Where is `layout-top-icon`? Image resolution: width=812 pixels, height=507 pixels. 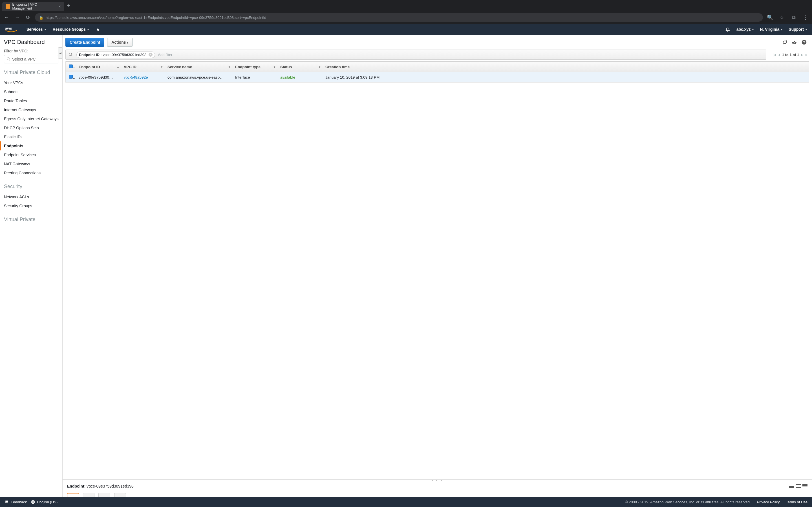
layout-top-icon is located at coordinates (805, 486).